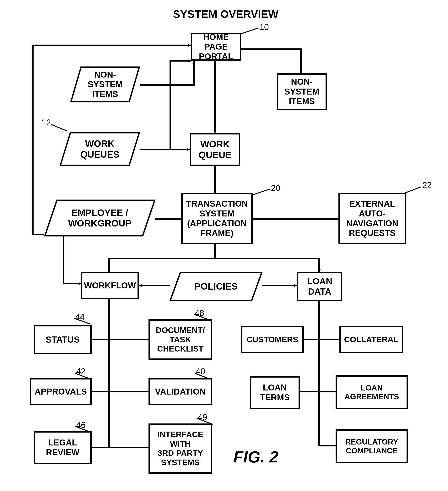 The height and width of the screenshot is (491, 448). What do you see at coordinates (180, 449) in the screenshot?
I see `box-interface-3rd-party: INTERFACE WITH 3RD PARTY SYSTEMS` at bounding box center [180, 449].